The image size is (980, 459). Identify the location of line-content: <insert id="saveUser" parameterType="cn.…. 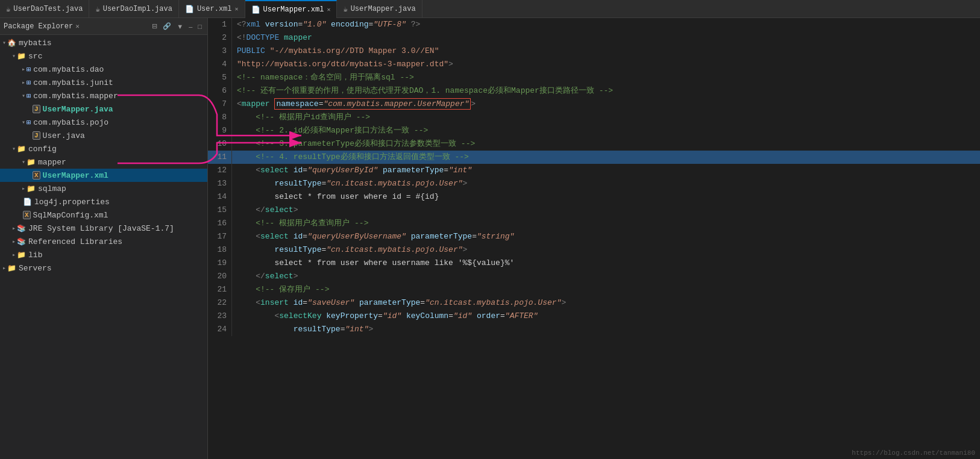
(606, 303).